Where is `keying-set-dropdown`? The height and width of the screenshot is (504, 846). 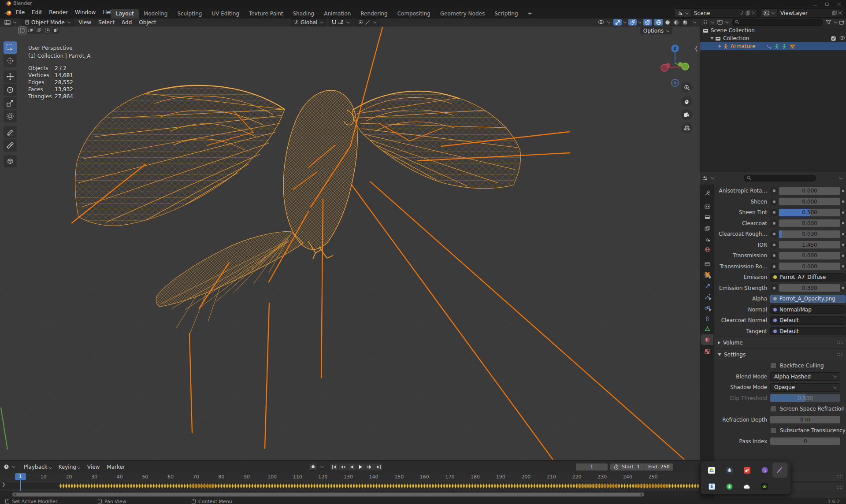
keying-set-dropdown is located at coordinates (322, 467).